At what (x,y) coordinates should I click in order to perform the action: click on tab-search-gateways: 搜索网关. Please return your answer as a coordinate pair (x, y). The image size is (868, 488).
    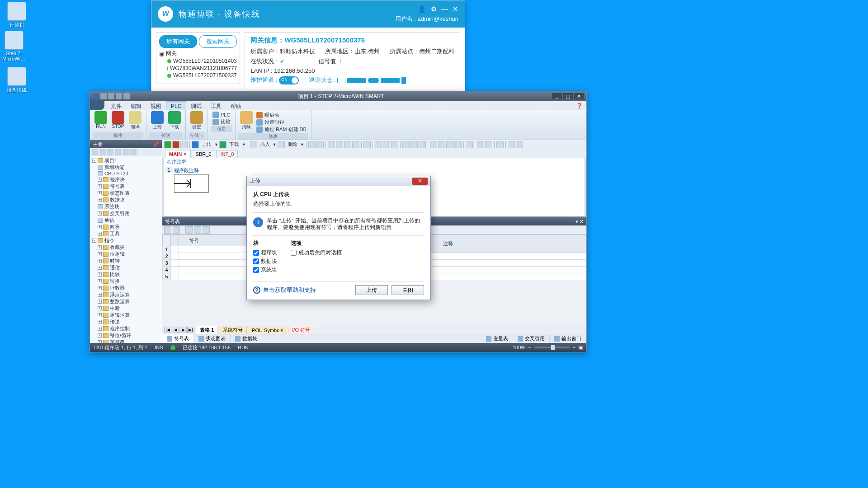
    Looking at the image, I should click on (218, 42).